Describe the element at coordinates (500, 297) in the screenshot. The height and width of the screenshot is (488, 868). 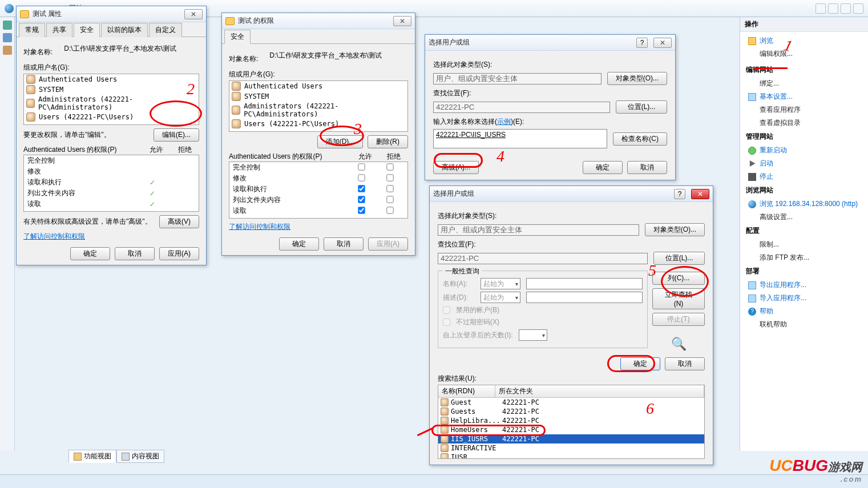
I see `desc-mode-combo: 起始为` at that location.